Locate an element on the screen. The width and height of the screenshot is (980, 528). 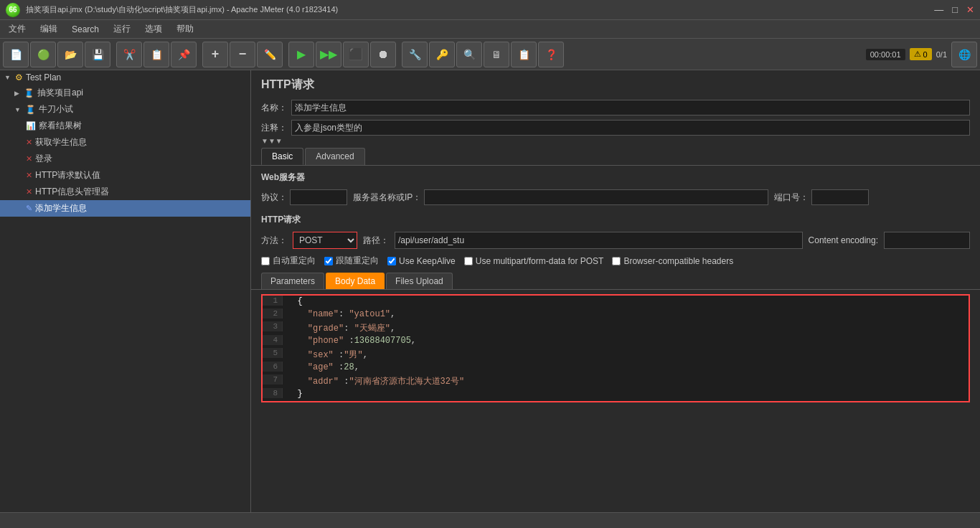
tab-basic: Basic is located at coordinates (283, 156).